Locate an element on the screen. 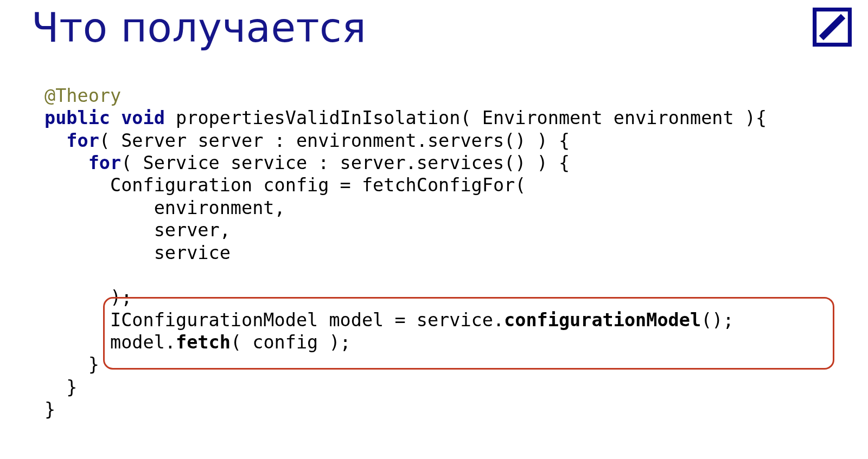 The width and height of the screenshot is (868, 459). code-text: ); is located at coordinates (88, 297).